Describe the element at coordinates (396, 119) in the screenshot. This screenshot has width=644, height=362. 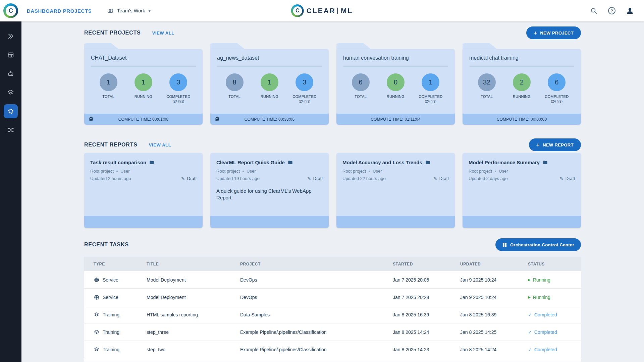
I see `compute-time-bar: COMPUTE TIME: 01:11:04` at that location.